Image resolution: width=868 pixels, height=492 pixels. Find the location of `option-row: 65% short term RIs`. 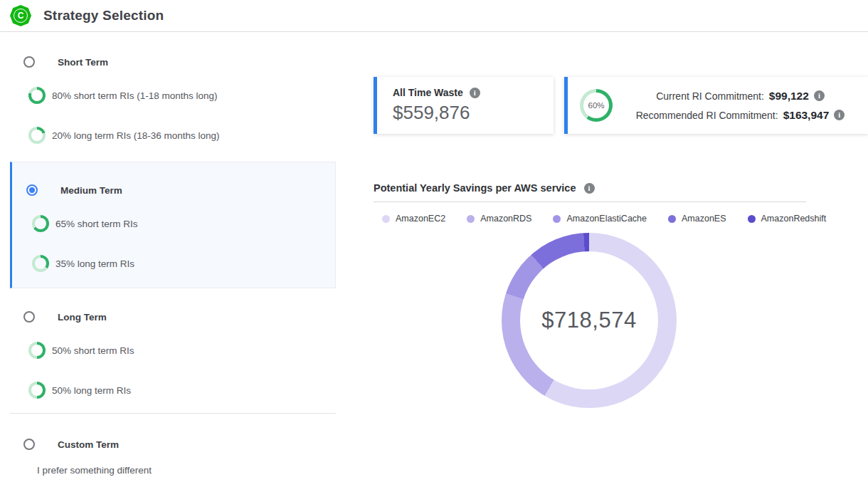

option-row: 65% short term RIs is located at coordinates (85, 224).